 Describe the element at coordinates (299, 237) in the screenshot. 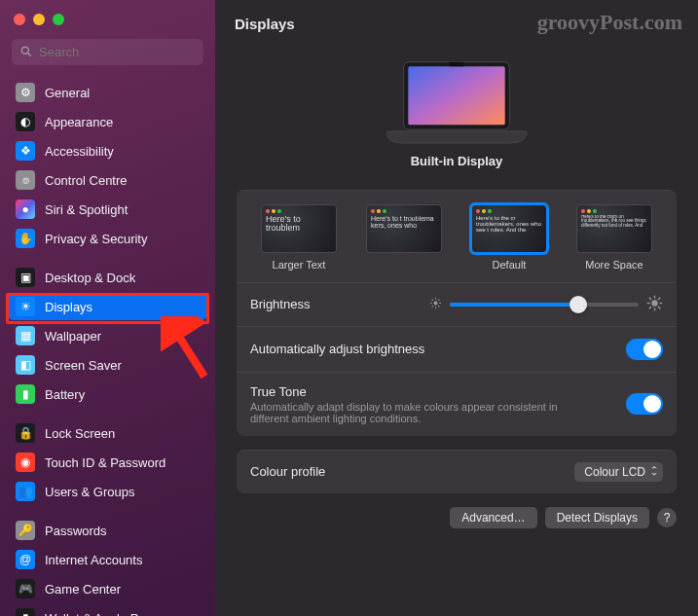

I see `resolution-option-0: Here's to troublemLarger Text` at that location.